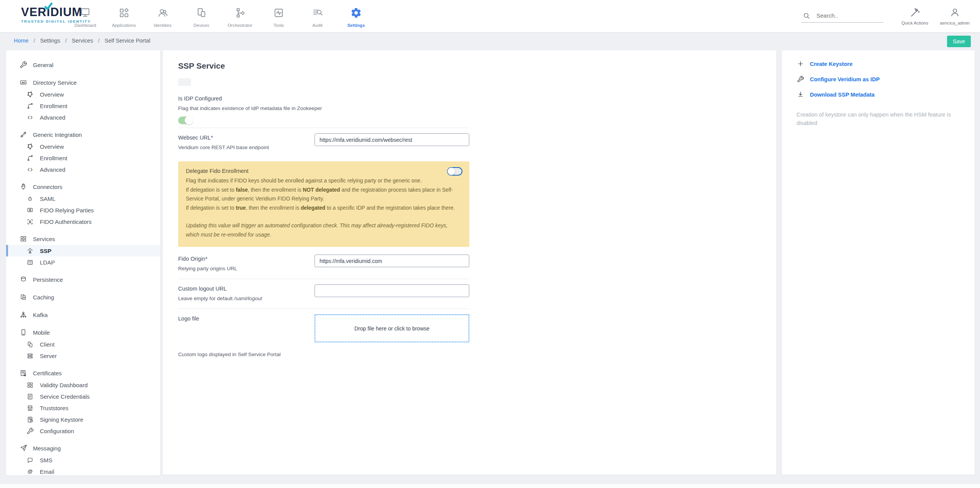 This screenshot has width=980, height=488. What do you see at coordinates (455, 171) in the screenshot?
I see `delegate-fido-toggle` at bounding box center [455, 171].